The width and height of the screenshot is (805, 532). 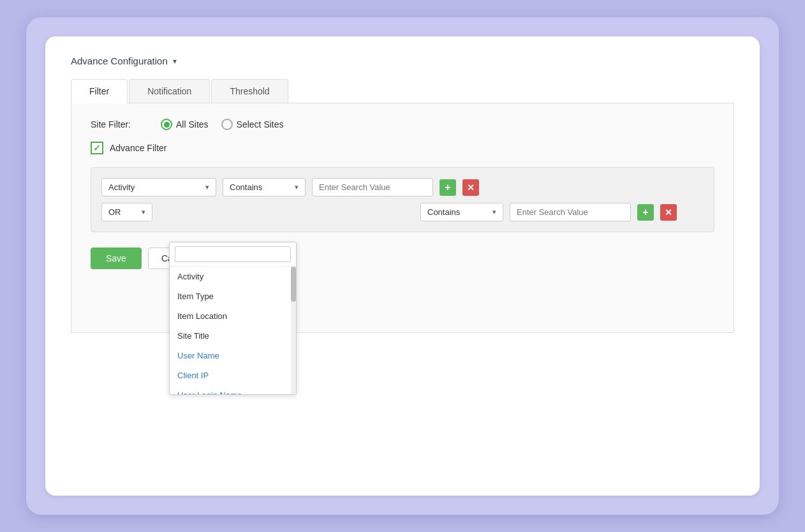 What do you see at coordinates (100, 91) in the screenshot?
I see `tab-filter: Filter` at bounding box center [100, 91].